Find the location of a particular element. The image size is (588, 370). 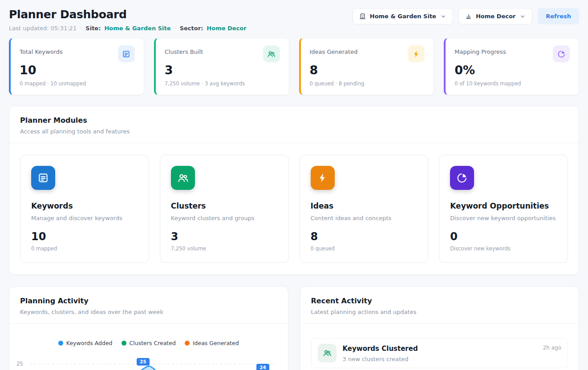

stat-card-mapping-progress: Mapping Progress 0% 0 of 10 keywords map… is located at coordinates (511, 67).